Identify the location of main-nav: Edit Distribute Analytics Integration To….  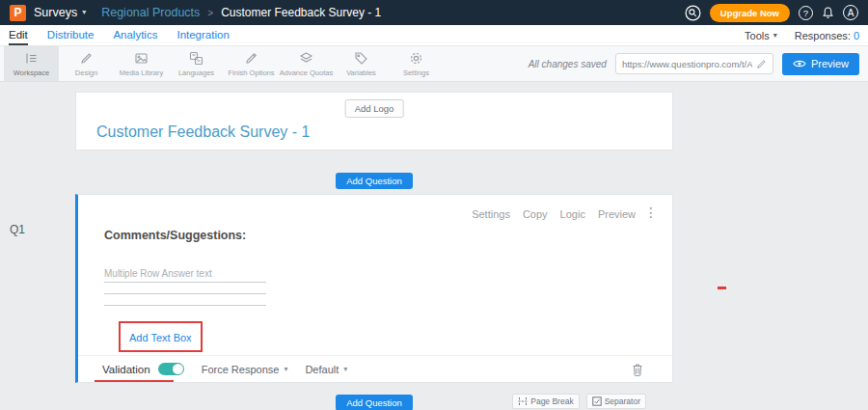
(434, 36).